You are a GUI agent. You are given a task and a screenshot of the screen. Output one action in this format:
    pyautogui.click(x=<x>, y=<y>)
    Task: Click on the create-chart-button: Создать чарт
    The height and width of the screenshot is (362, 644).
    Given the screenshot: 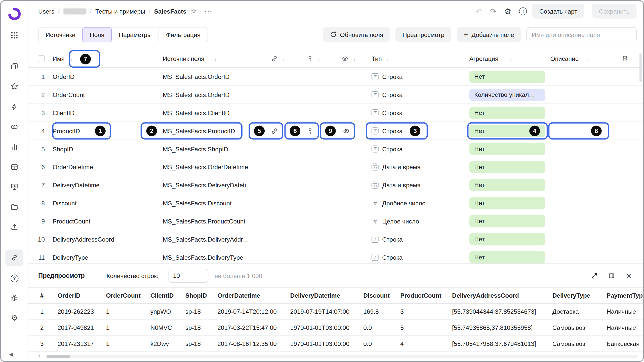 What is the action you would take?
    pyautogui.click(x=558, y=11)
    